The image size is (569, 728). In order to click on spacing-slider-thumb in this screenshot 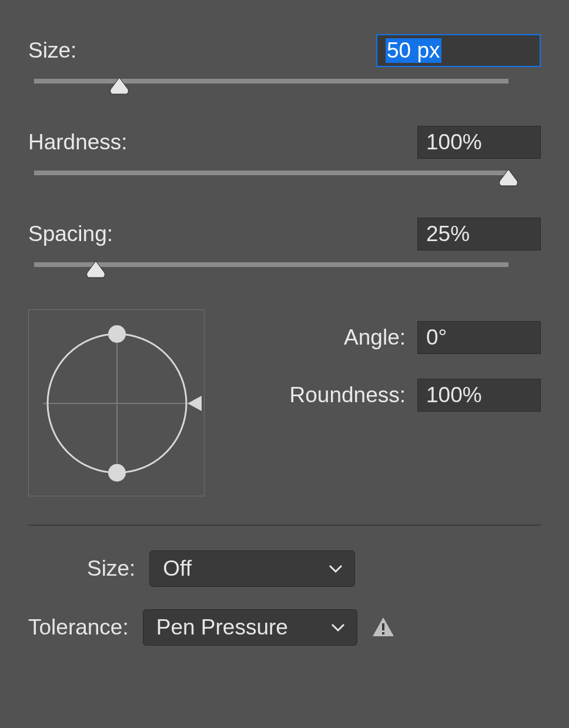, I will do `click(96, 270)`.